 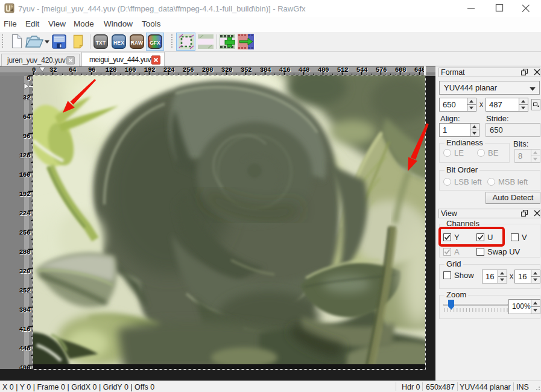 What do you see at coordinates (400, 70) in the screenshot?
I see `svg-text: 608` at bounding box center [400, 70].